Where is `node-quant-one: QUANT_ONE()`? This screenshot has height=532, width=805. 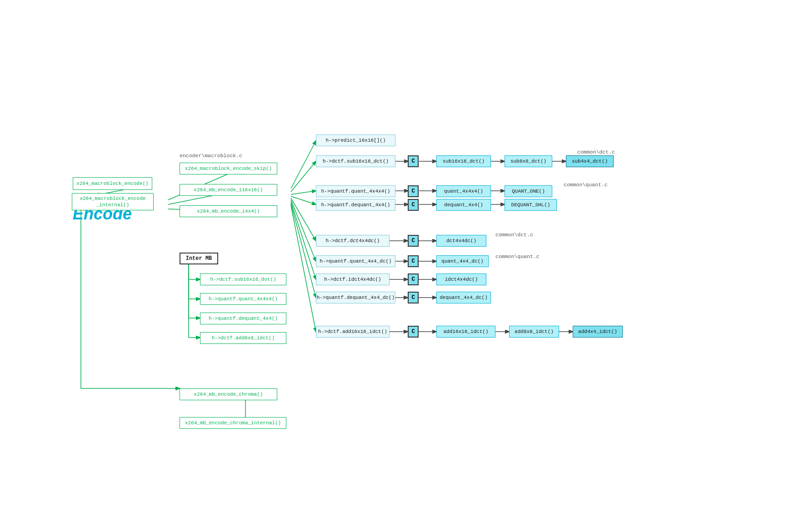
node-quant-one: QUANT_ONE() is located at coordinates (528, 191).